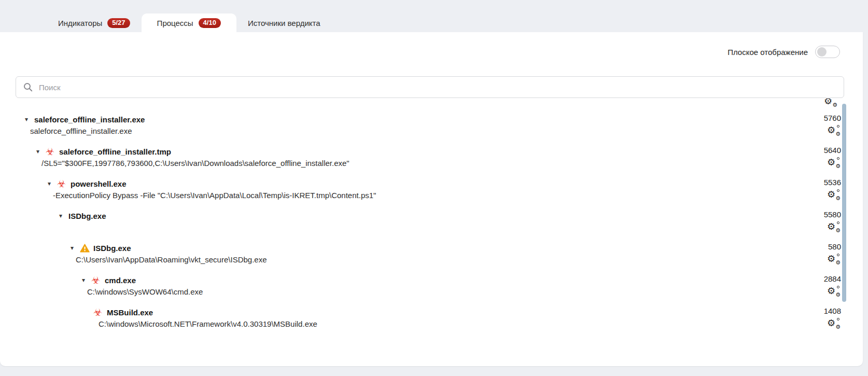 The width and height of the screenshot is (868, 376). What do you see at coordinates (833, 279) in the screenshot?
I see `process-pid: 2884` at bounding box center [833, 279].